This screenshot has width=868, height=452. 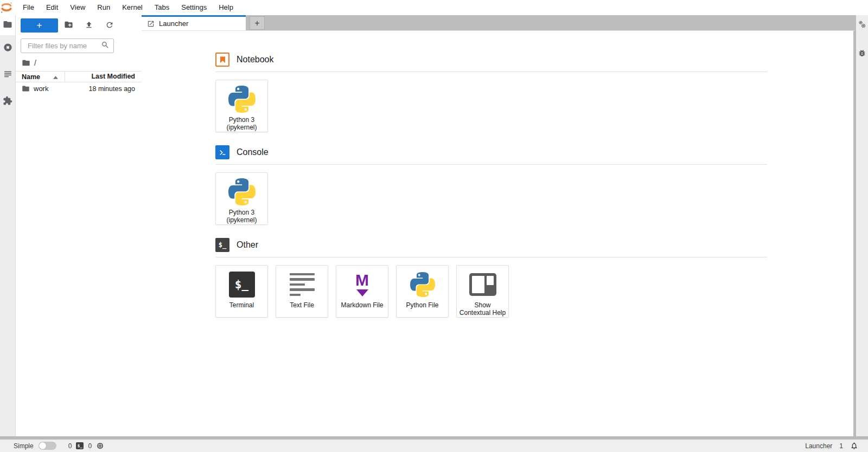 I want to click on text-file-icon, so click(x=302, y=285).